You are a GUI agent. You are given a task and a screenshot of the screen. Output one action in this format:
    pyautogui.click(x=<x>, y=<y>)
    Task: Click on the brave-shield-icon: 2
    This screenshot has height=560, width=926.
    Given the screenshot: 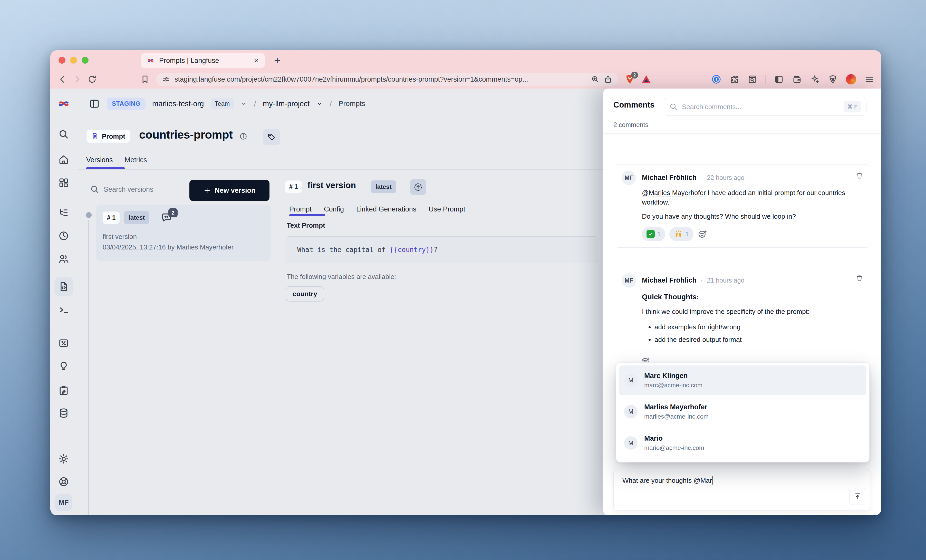 What is the action you would take?
    pyautogui.click(x=630, y=79)
    